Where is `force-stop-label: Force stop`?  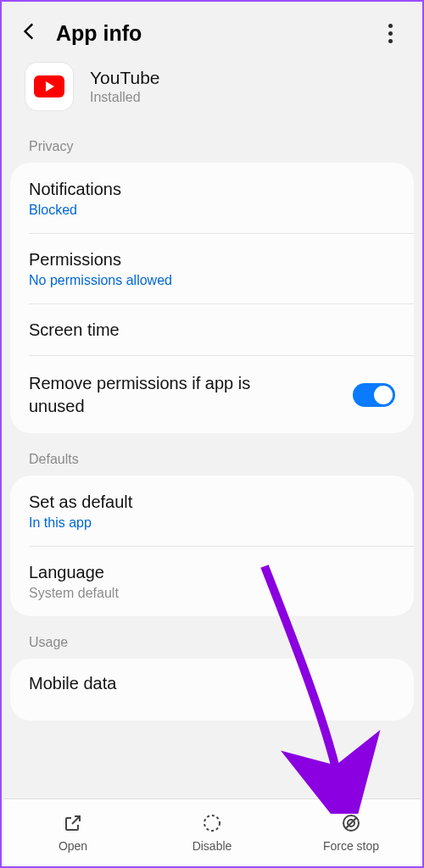 force-stop-label: Force stop is located at coordinates (351, 846).